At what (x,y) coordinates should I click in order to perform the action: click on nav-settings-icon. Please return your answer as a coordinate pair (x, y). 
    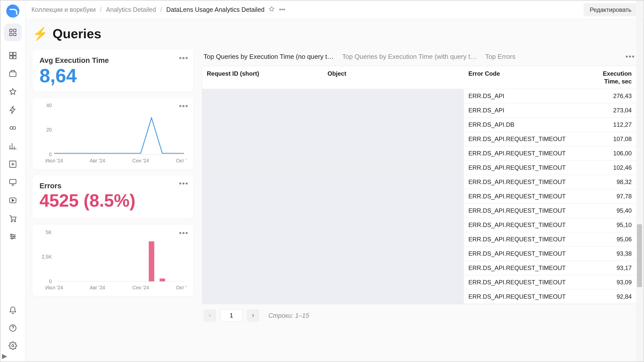
    Looking at the image, I should click on (13, 346).